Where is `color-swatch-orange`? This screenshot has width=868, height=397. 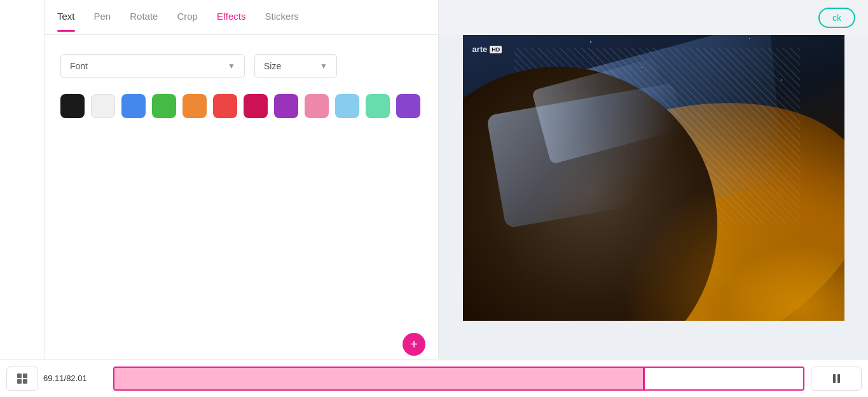 color-swatch-orange is located at coordinates (195, 106).